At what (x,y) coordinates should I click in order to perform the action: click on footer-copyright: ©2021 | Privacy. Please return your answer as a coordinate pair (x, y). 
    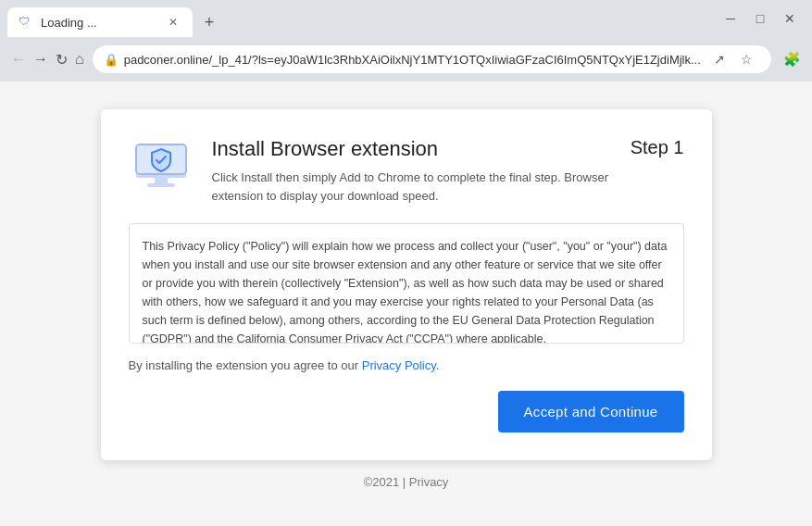
    Looking at the image, I should click on (406, 482).